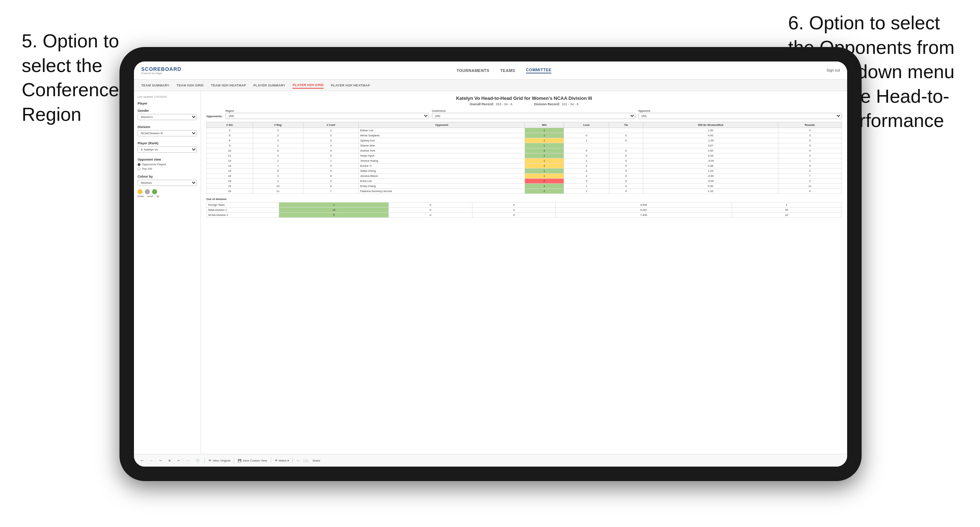 Image resolution: width=980 pixels, height=527 pixels. What do you see at coordinates (229, 85) in the screenshot?
I see `subnav-team-h2h-heatmap: TEAM H2H HEATMAP` at bounding box center [229, 85].